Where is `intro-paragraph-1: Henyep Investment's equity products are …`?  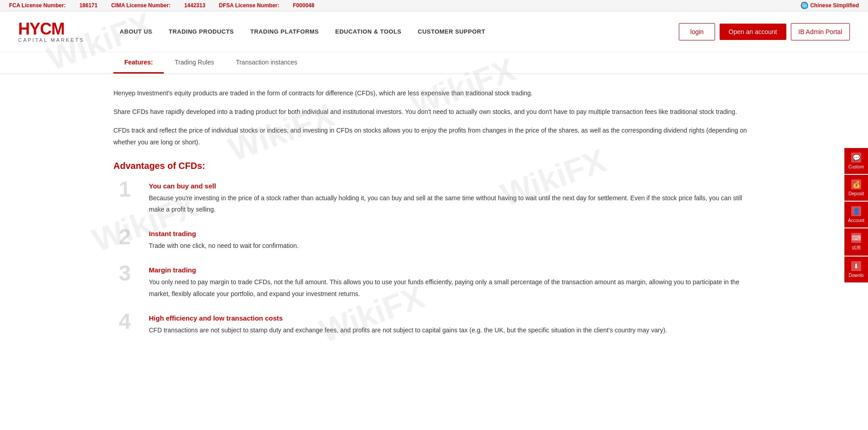
intro-paragraph-1: Henyep Investment's equity products are … is located at coordinates (434, 94).